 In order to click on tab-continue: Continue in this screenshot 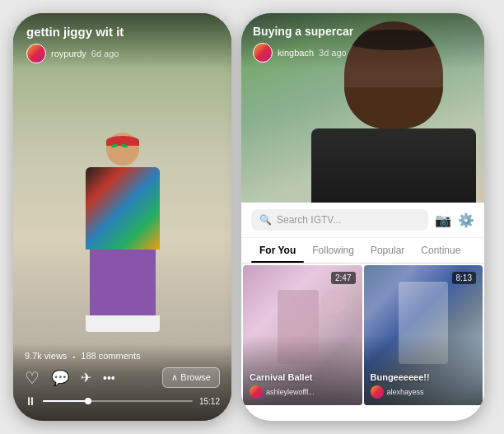, I will do `click(441, 250)`.